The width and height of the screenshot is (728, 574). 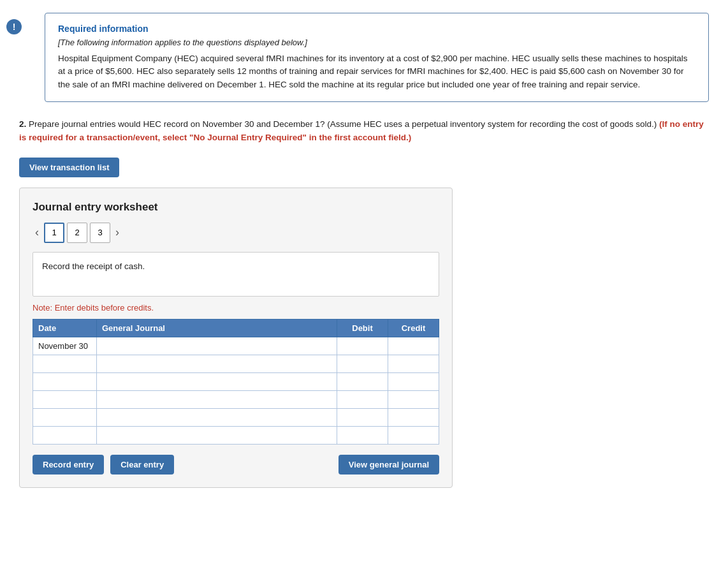 I want to click on question-number: 2., so click(x=23, y=124).